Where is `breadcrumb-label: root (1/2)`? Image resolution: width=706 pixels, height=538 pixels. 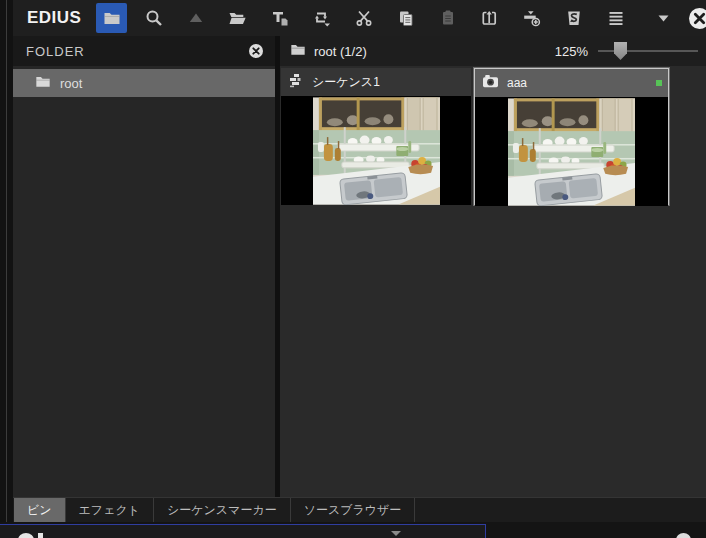 breadcrumb-label: root (1/2) is located at coordinates (340, 52).